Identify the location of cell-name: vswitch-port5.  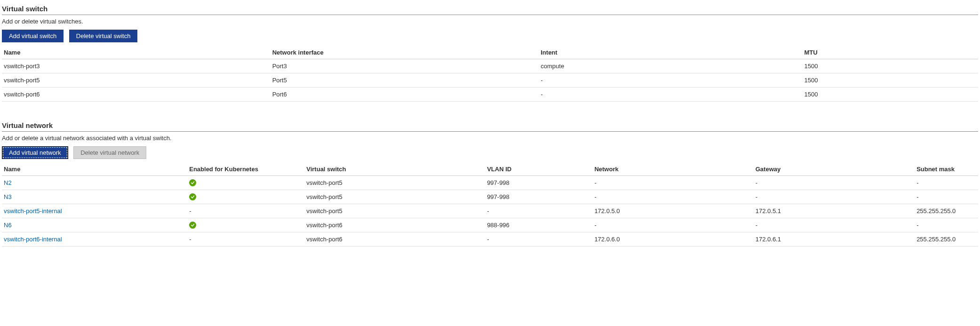
(136, 80).